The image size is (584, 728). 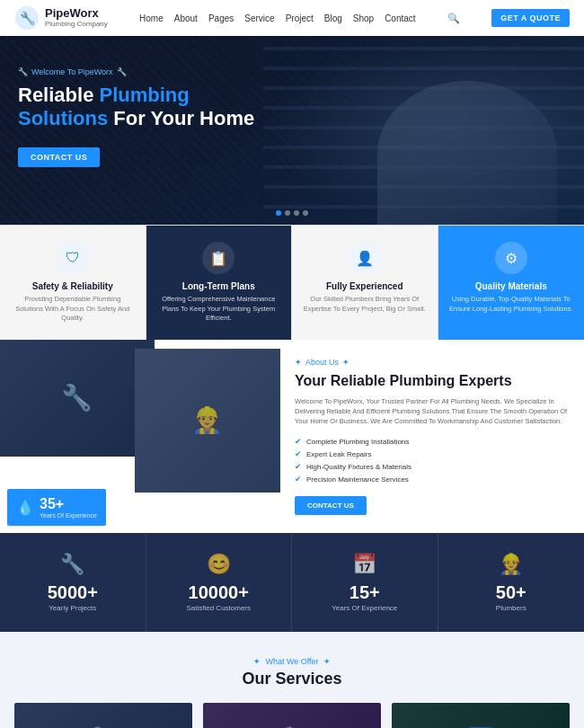 I want to click on drop-icon: 💧, so click(x=25, y=507).